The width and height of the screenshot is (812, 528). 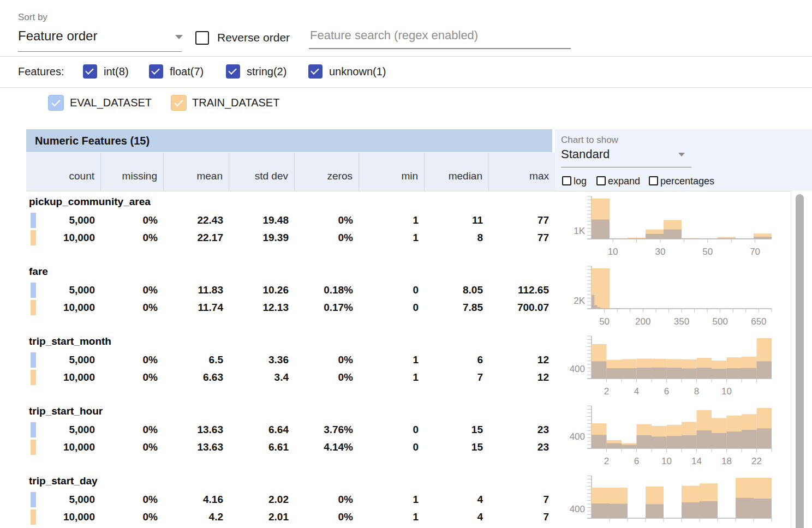 What do you see at coordinates (196, 377) in the screenshot?
I see `stat-cell-mean: 6.63` at bounding box center [196, 377].